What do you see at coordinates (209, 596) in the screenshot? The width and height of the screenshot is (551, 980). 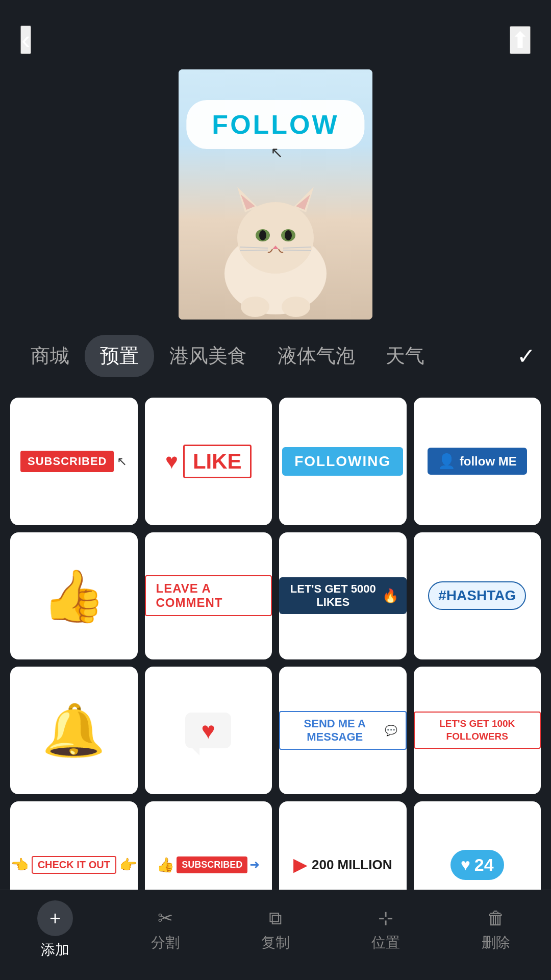 I see `comment-text: LEAVE A COMMENT` at bounding box center [209, 596].